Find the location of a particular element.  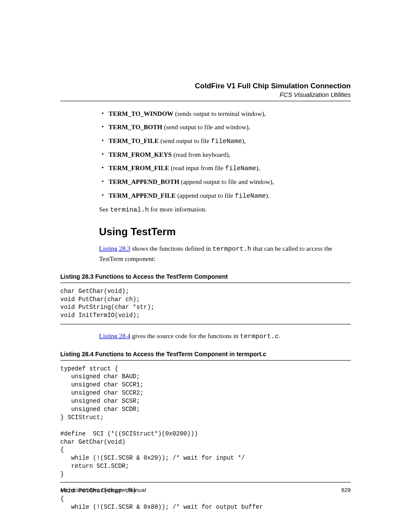

list-item: TERM_FROM_FILE (read input from file fil… is located at coordinates (225, 168).